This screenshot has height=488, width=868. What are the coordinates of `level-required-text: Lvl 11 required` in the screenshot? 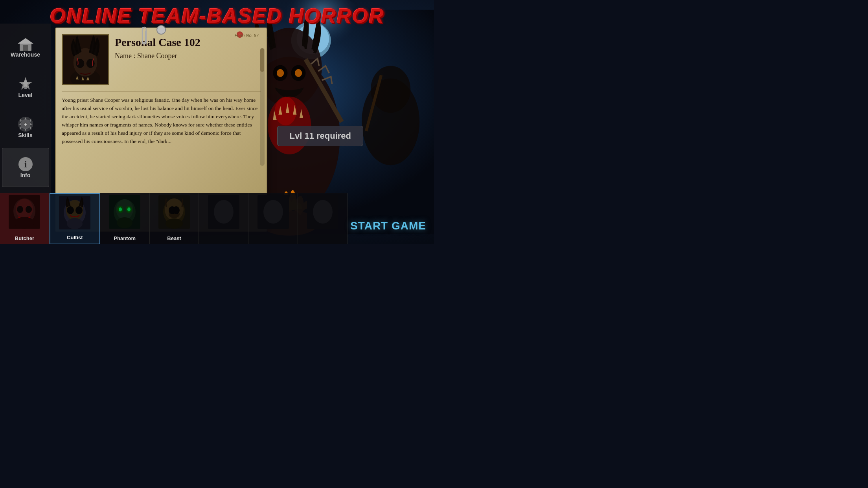 It's located at (320, 136).